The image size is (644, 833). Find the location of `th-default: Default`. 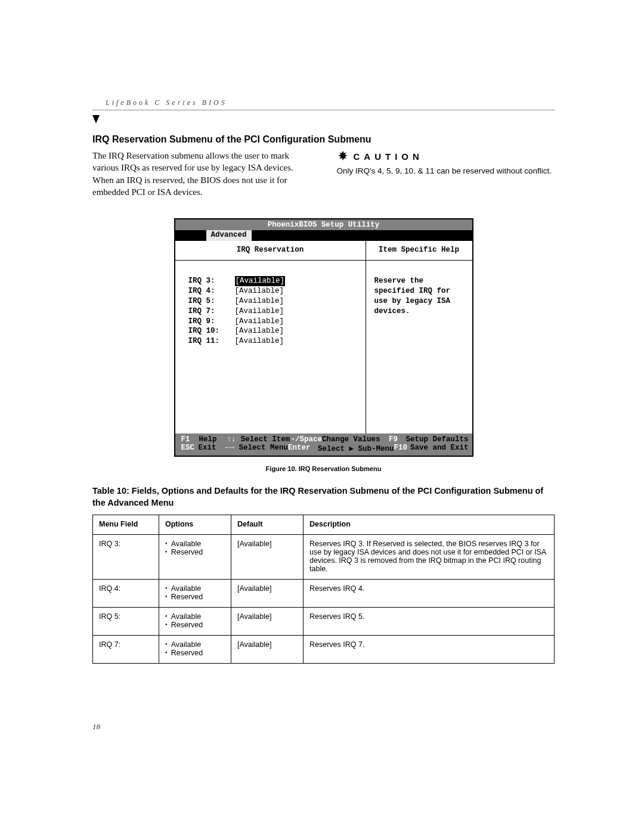

th-default: Default is located at coordinates (267, 525).